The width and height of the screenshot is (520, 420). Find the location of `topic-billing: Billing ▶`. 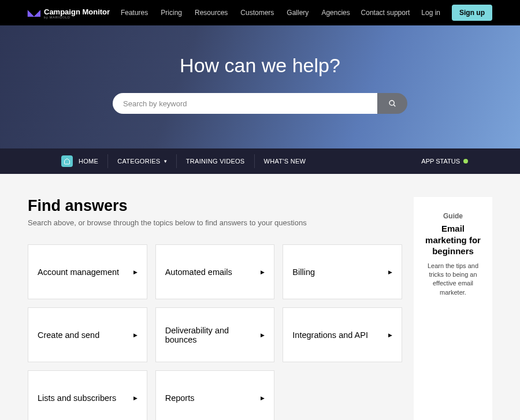

topic-billing: Billing ▶ is located at coordinates (342, 272).